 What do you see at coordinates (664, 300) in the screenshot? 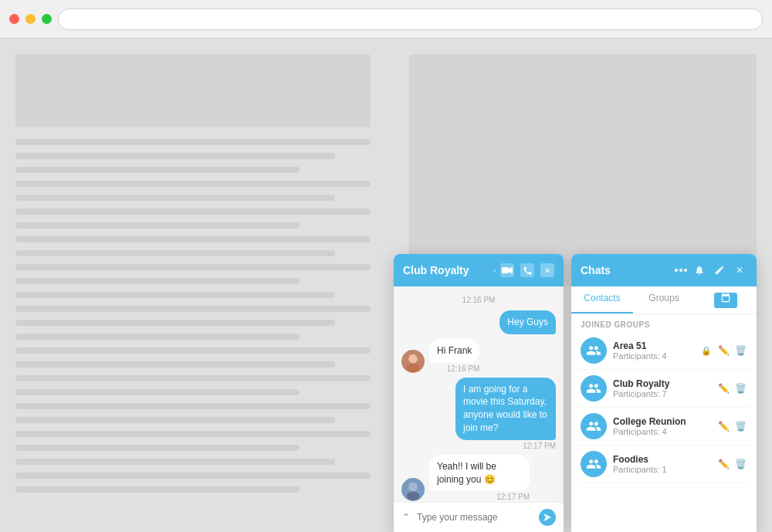
I see `tab-groups: Groups` at bounding box center [664, 300].